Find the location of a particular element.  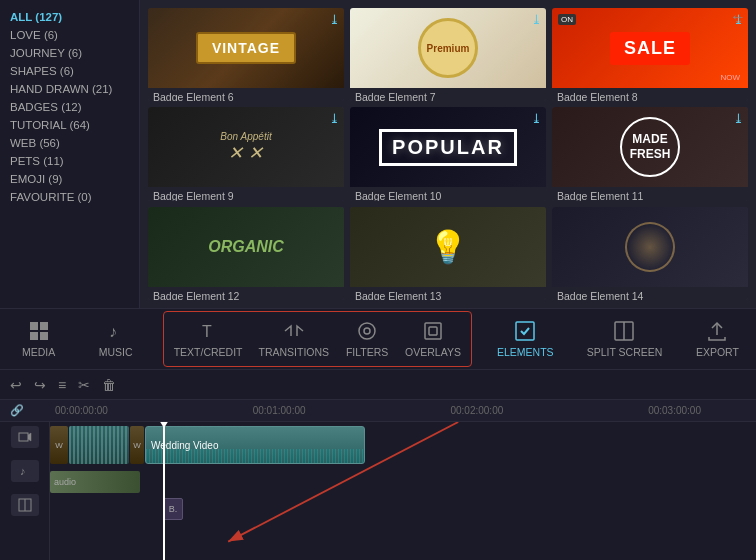

overlay-clip: B. is located at coordinates (173, 509).